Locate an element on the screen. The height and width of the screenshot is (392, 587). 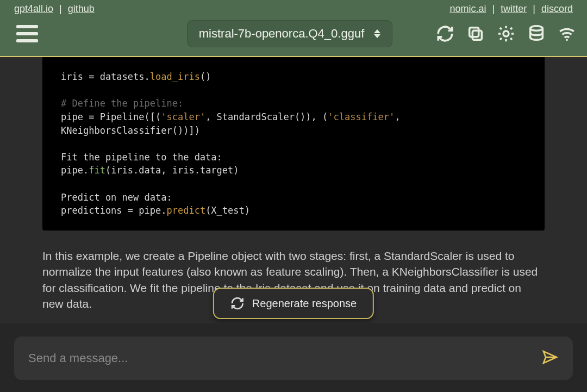
send-button is located at coordinates (550, 358).